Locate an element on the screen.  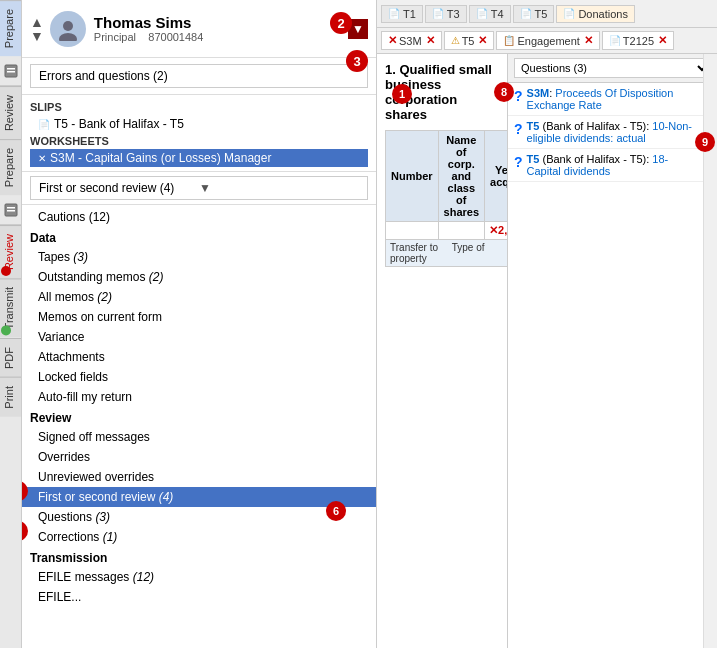
filter-dropdown: First or second review (4) ▼ is located at coordinates (199, 188).